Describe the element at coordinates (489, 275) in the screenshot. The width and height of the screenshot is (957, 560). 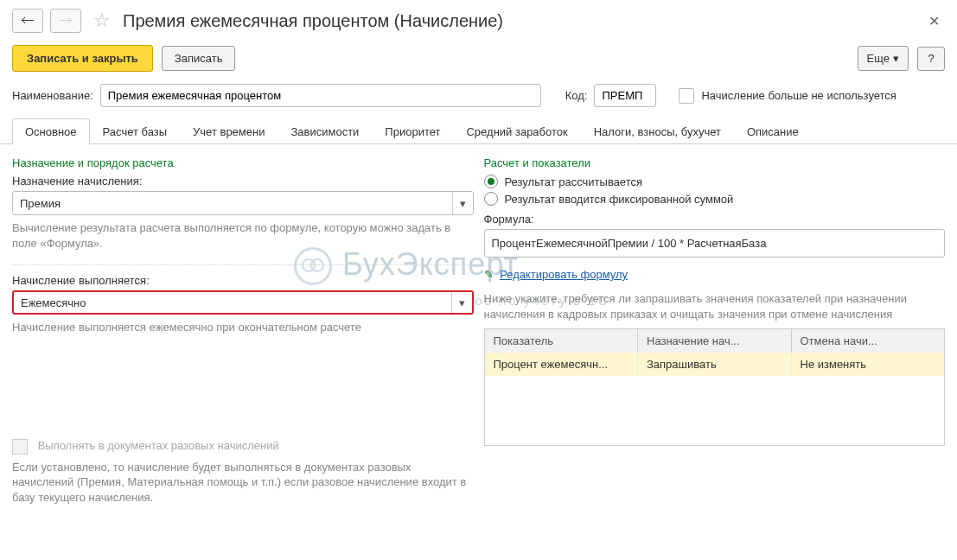
I see `pencil-icon: ✎` at that location.